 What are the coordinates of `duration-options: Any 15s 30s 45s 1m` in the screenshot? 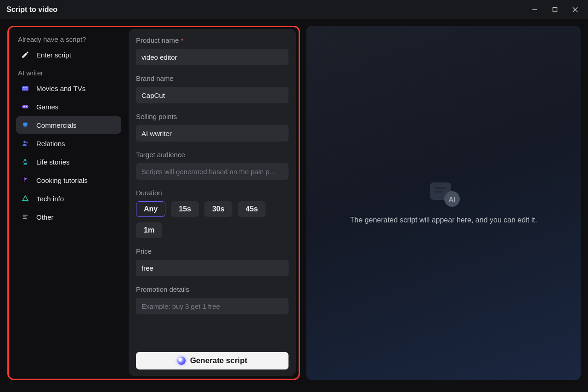 It's located at (212, 220).